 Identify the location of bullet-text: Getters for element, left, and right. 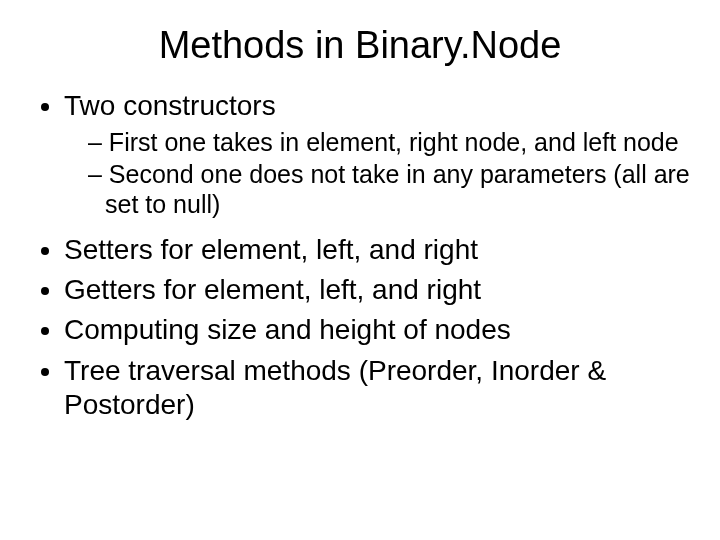
(272, 290).